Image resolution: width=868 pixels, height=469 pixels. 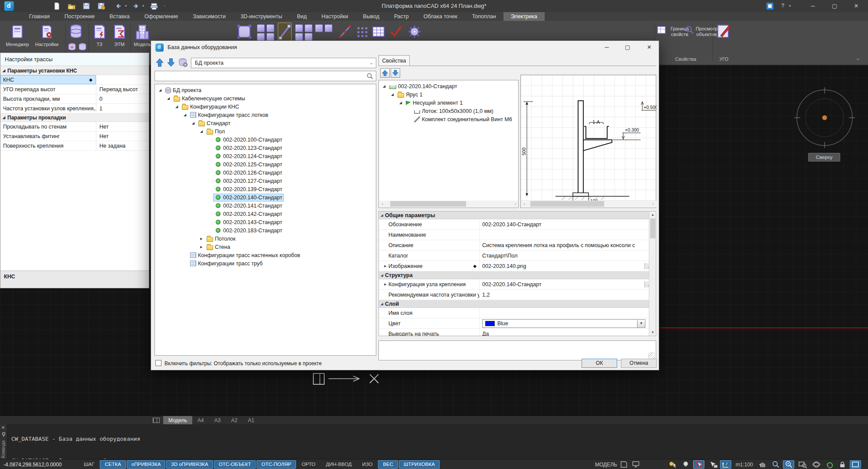 What do you see at coordinates (802, 465) in the screenshot?
I see `zoom-window-icon` at bounding box center [802, 465].